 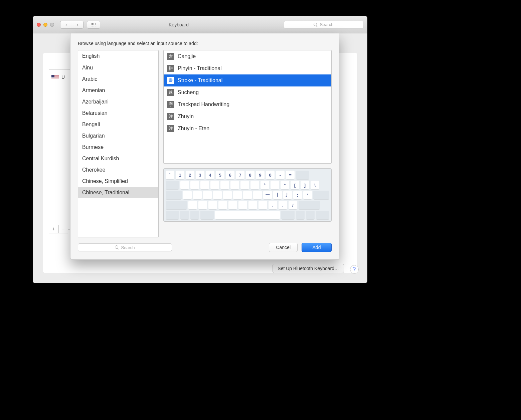 I want to click on language-list-header: English, so click(x=118, y=56).